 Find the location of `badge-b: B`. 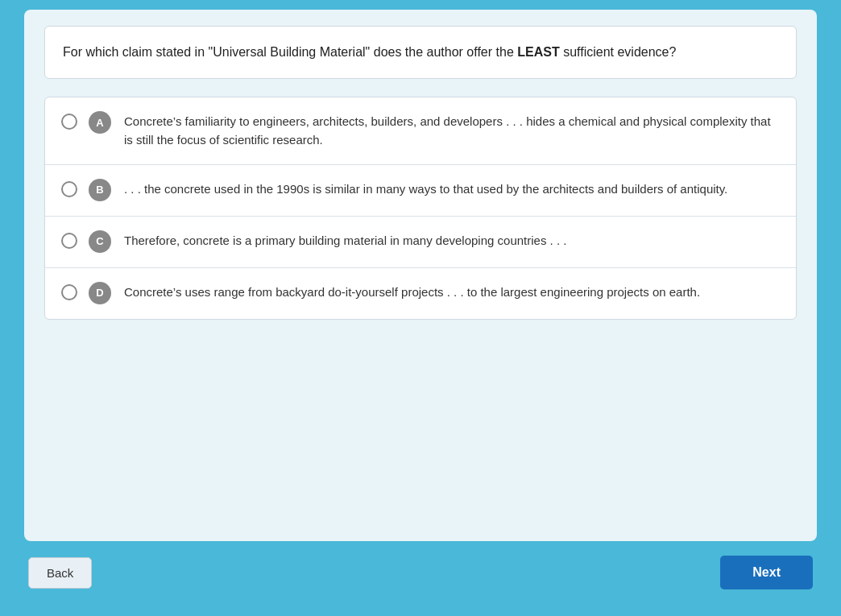

badge-b: B is located at coordinates (100, 190).